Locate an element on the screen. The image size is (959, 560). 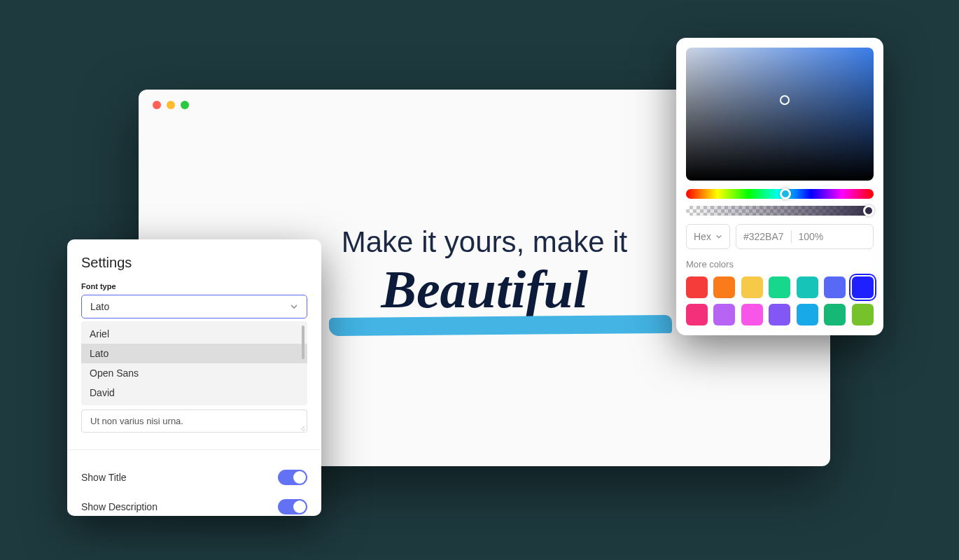
font-type-select: Lato is located at coordinates (195, 307).